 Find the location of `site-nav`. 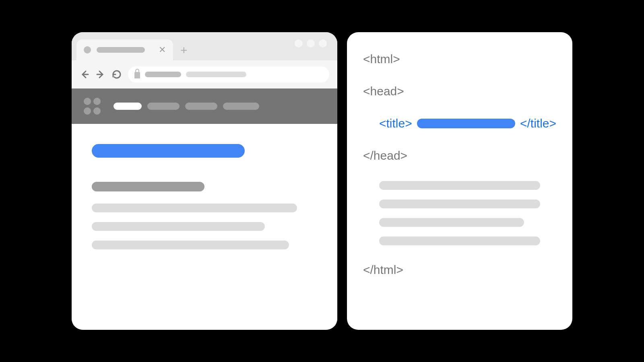

site-nav is located at coordinates (186, 106).